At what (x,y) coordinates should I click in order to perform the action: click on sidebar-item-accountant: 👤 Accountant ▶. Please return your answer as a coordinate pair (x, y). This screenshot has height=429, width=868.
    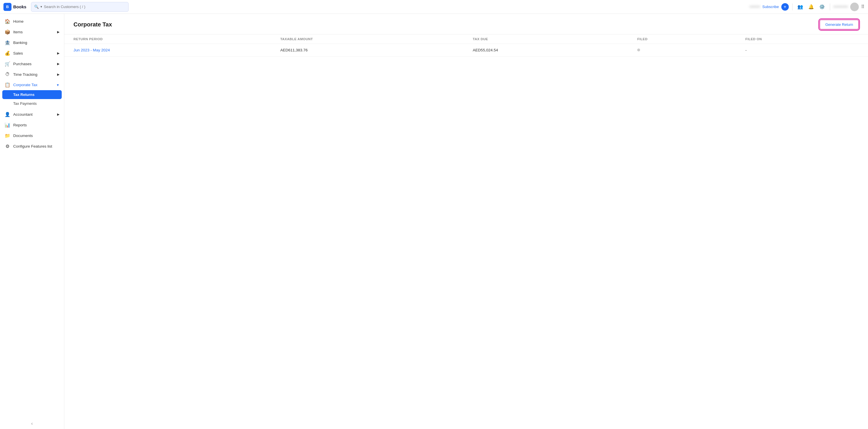
    Looking at the image, I should click on (32, 115).